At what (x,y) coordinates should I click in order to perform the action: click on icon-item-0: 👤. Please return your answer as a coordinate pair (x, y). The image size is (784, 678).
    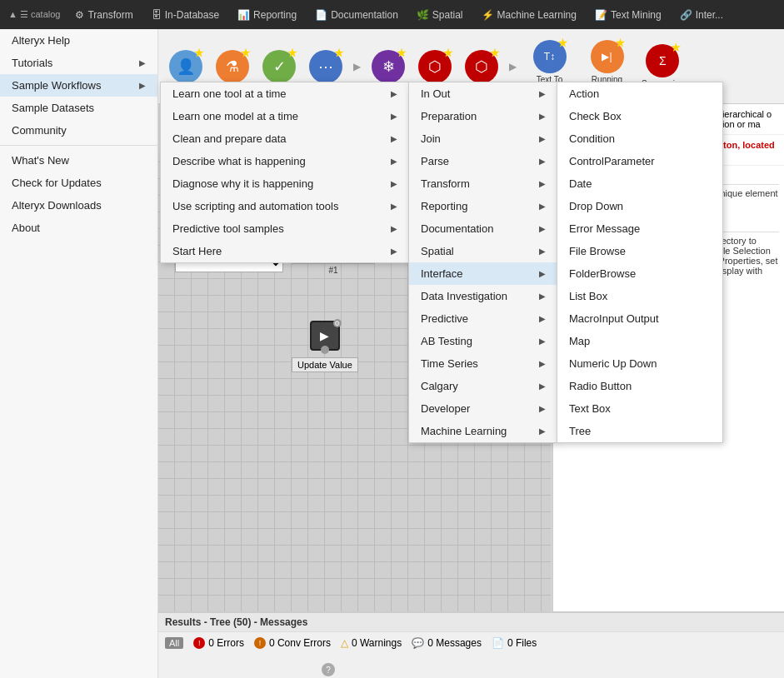
    Looking at the image, I should click on (186, 67).